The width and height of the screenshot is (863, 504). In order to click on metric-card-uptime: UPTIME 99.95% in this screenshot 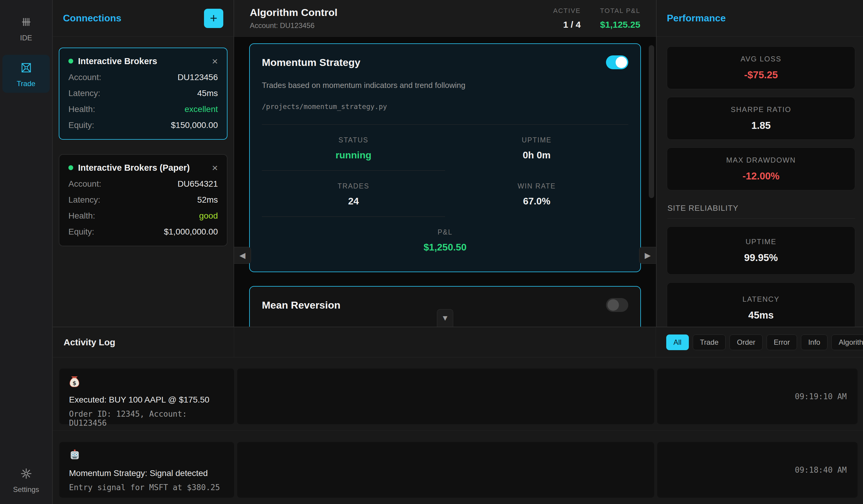, I will do `click(761, 250)`.